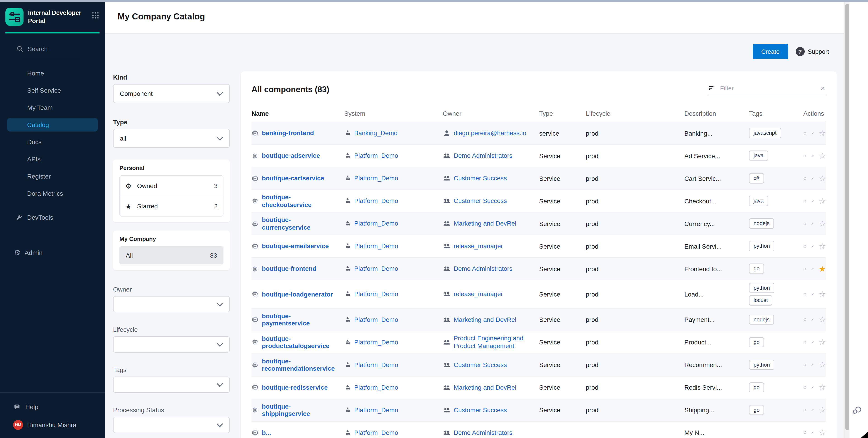 The height and width of the screenshot is (438, 868). Describe the element at coordinates (300, 365) in the screenshot. I see `component-name-link: boutique-recommendationservice` at that location.